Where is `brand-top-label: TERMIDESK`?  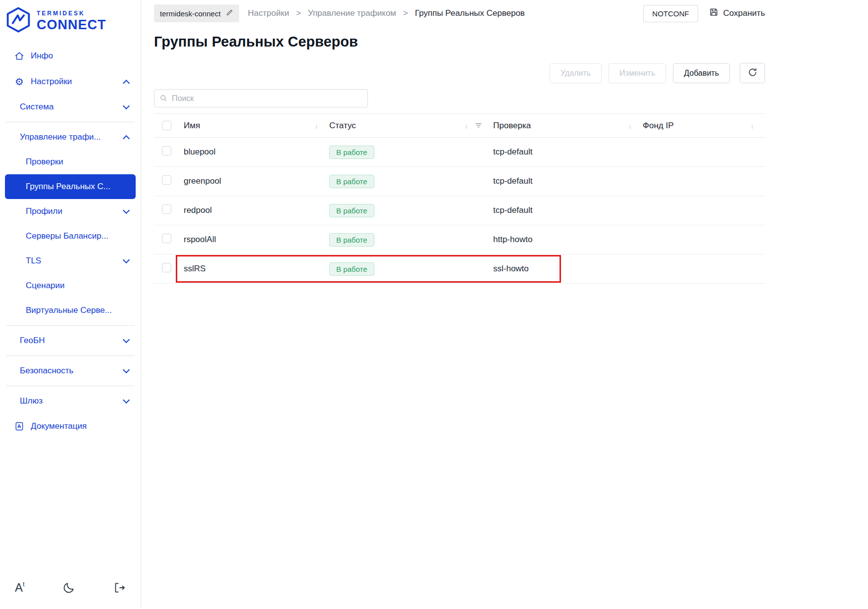 brand-top-label: TERMIDESK is located at coordinates (71, 13).